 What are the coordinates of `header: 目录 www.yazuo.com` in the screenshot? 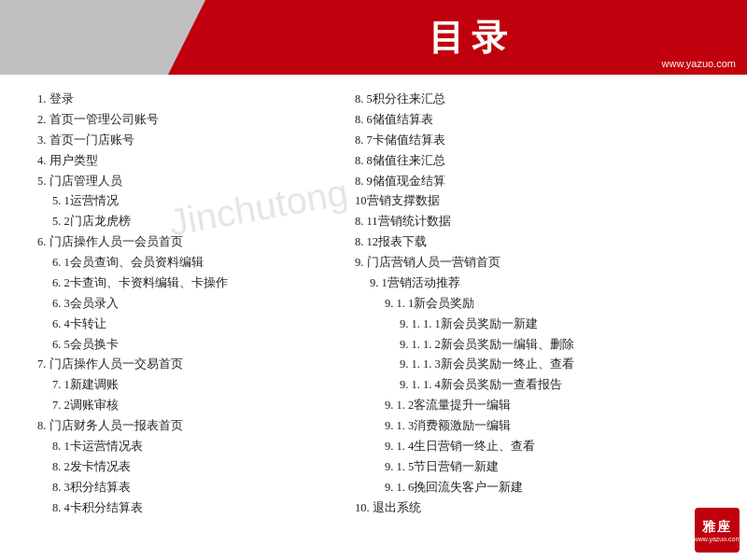 It's located at (374, 37).